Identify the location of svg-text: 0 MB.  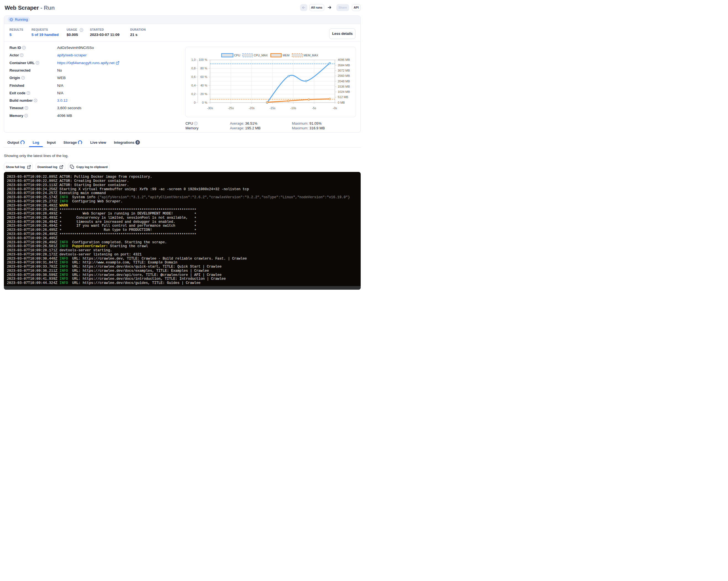
(341, 103).